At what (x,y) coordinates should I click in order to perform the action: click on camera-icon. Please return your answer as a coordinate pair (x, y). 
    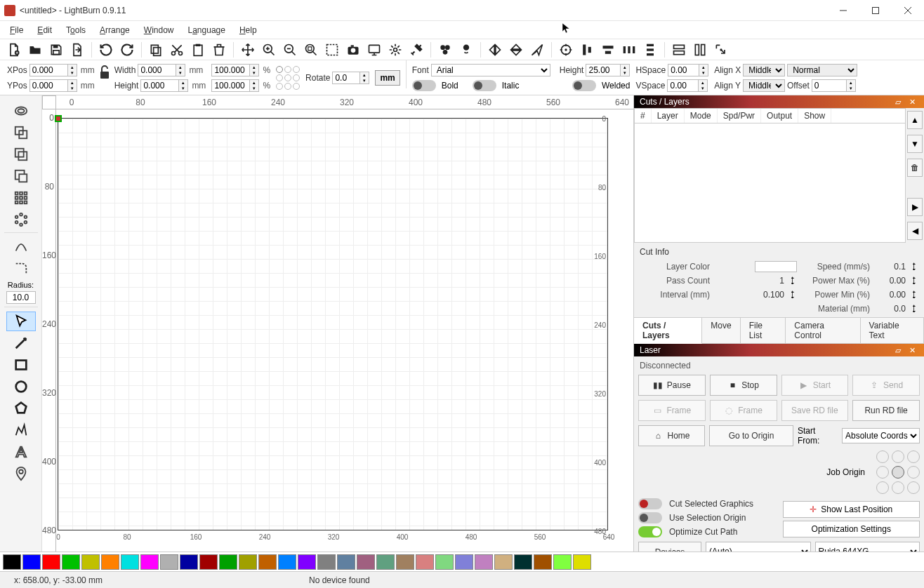
    Looking at the image, I should click on (353, 50).